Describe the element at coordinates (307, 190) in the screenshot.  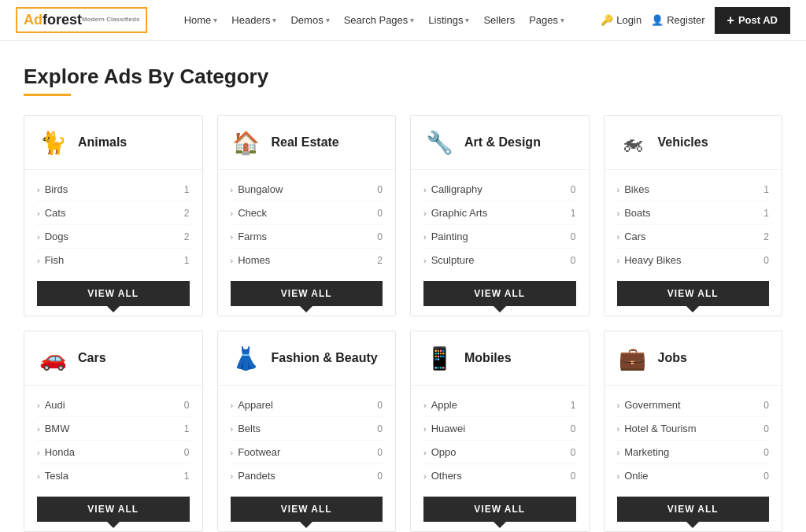
I see `list-item: ›Bungalow0` at that location.